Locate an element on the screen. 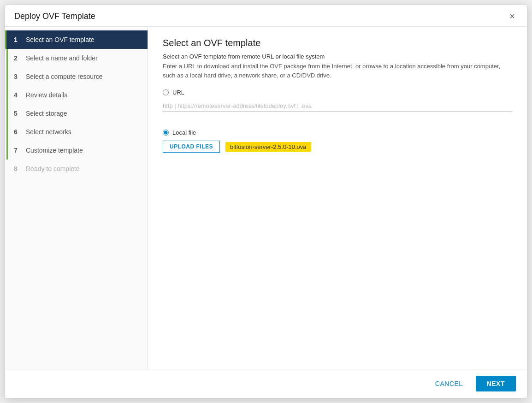  sidebar-item-ready: 8 Ready to complete is located at coordinates (77, 169).